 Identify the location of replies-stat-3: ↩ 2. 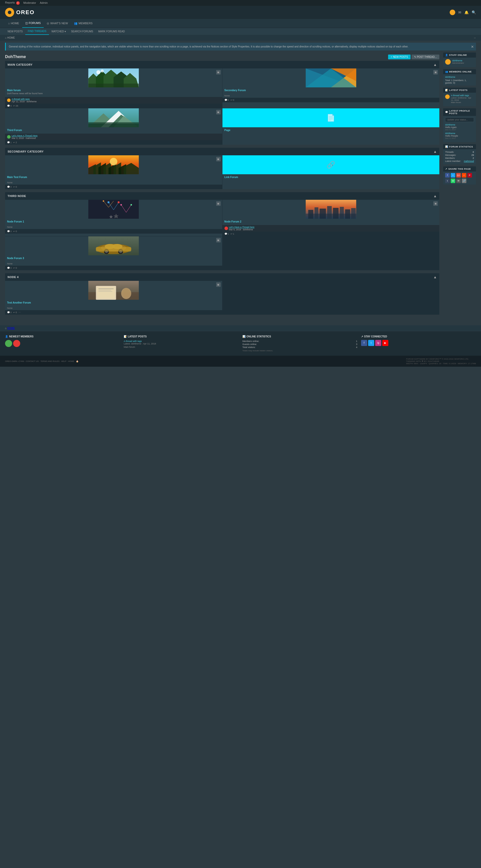
(15, 142).